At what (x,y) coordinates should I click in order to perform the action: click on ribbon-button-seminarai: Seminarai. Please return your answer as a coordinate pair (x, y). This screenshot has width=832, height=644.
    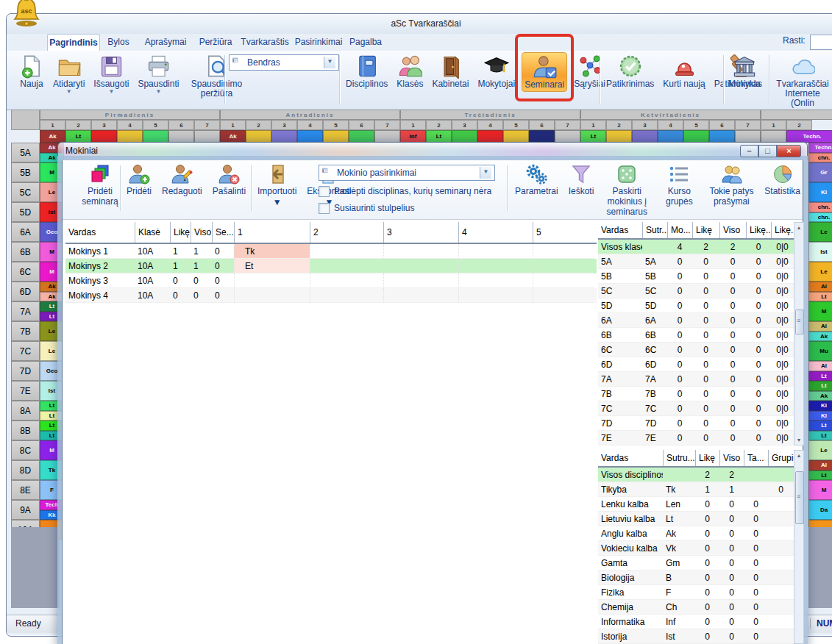
    Looking at the image, I should click on (544, 72).